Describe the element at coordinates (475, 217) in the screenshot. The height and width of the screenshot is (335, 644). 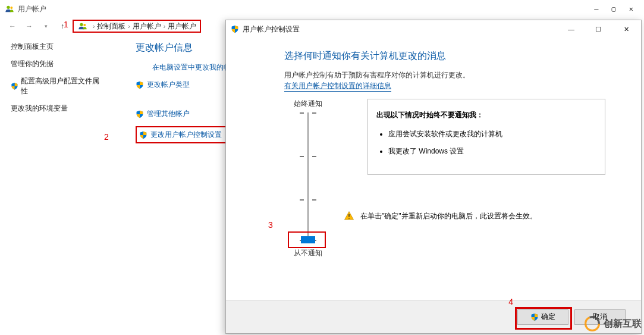
I see `uac-warning: 在单击"确定"并重新启动你的电脑后，此设置将会生效。` at that location.